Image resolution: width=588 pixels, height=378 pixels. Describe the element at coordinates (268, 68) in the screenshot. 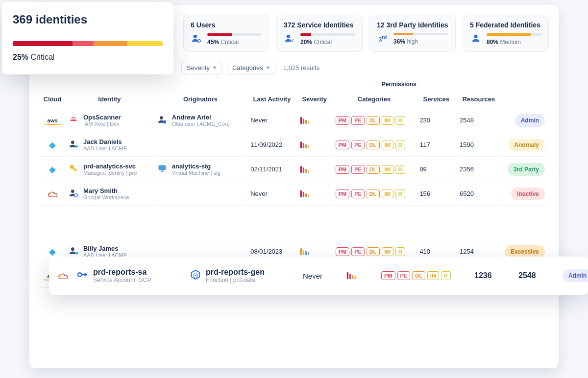

I see `chevron-down-icon` at that location.